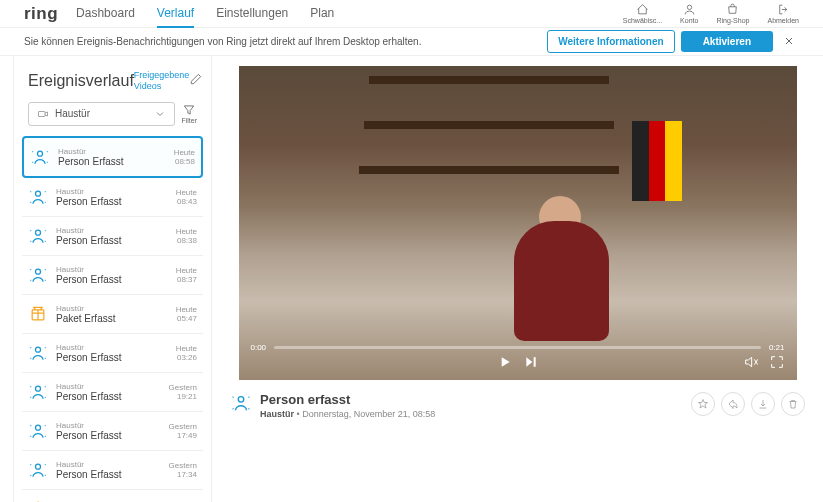 This screenshot has width=823, height=502. What do you see at coordinates (252, 14) in the screenshot?
I see `tab-settings: Einstellungen` at bounding box center [252, 14].